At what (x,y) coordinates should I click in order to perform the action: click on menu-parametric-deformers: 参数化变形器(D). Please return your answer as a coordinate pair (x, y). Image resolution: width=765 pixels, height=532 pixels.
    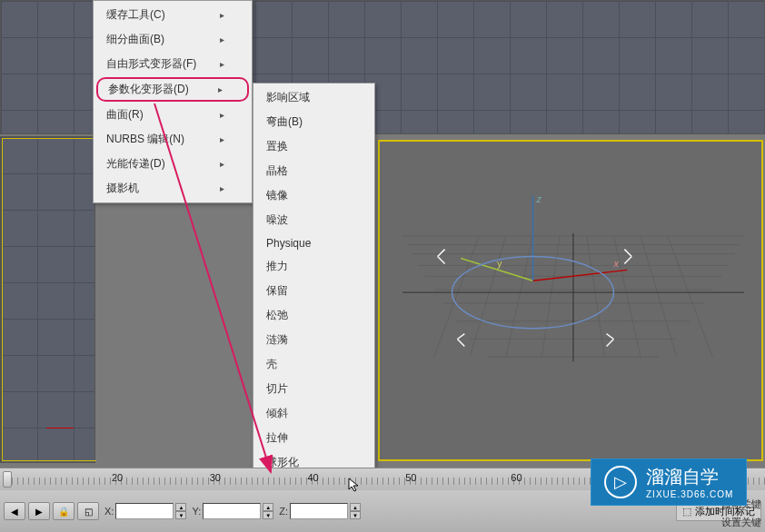
    Looking at the image, I should click on (173, 89).